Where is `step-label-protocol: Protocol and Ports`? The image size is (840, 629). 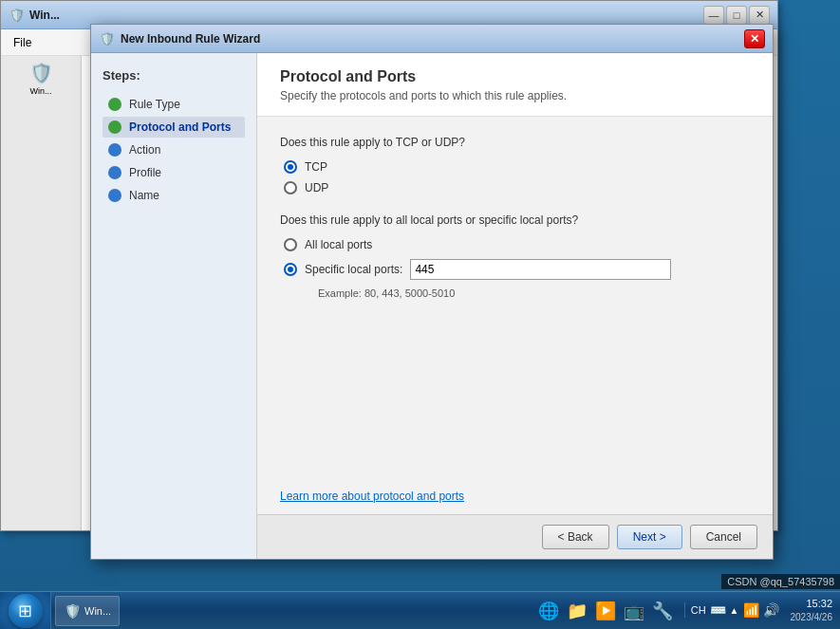
step-label-protocol: Protocol and Ports is located at coordinates (180, 127).